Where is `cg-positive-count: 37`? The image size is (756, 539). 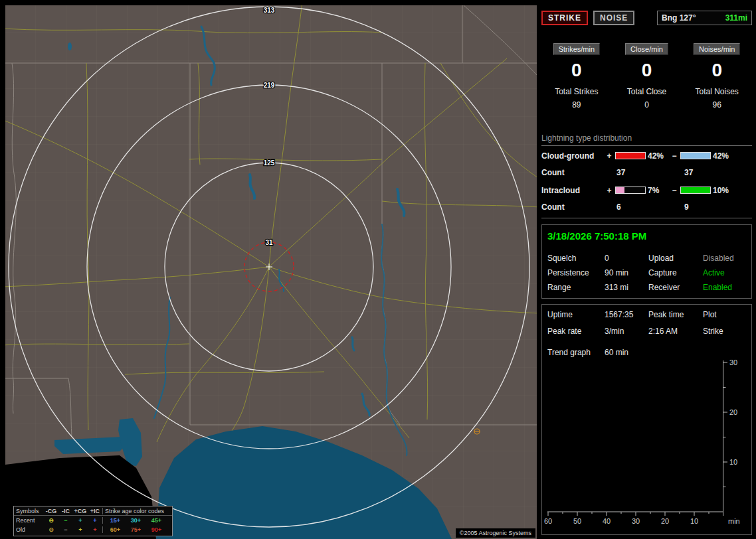 cg-positive-count: 37 is located at coordinates (650, 173).